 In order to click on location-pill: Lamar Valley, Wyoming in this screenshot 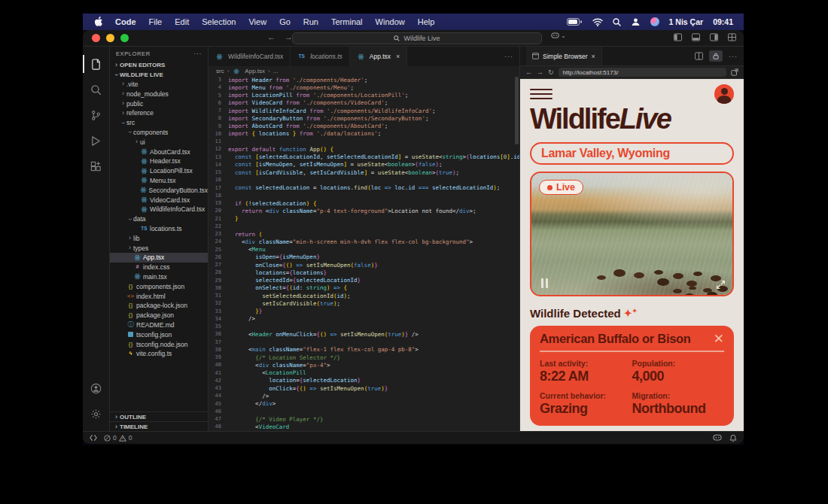, I will do `click(632, 153)`.